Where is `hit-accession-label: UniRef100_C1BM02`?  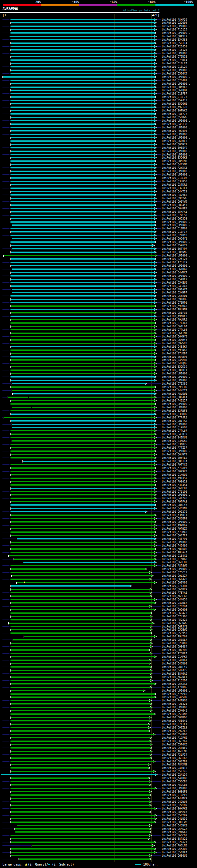 hit-accession-label: UniRef100_C1BM02 is located at coordinates (174, 228).